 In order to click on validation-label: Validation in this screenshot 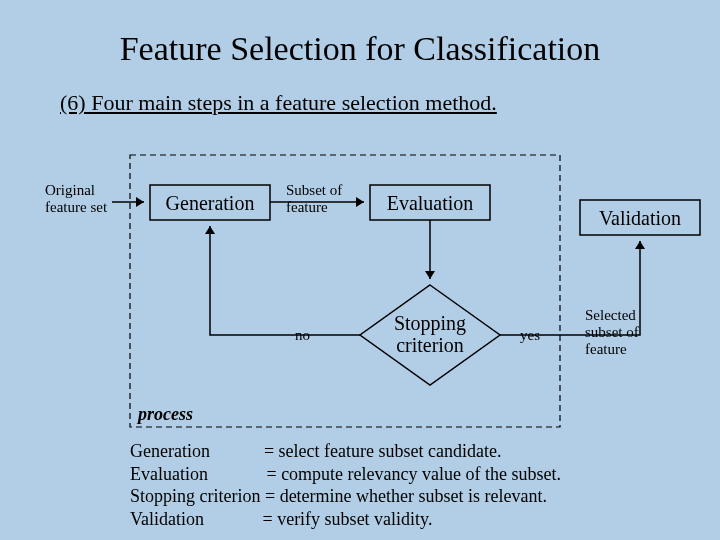, I will do `click(640, 218)`.